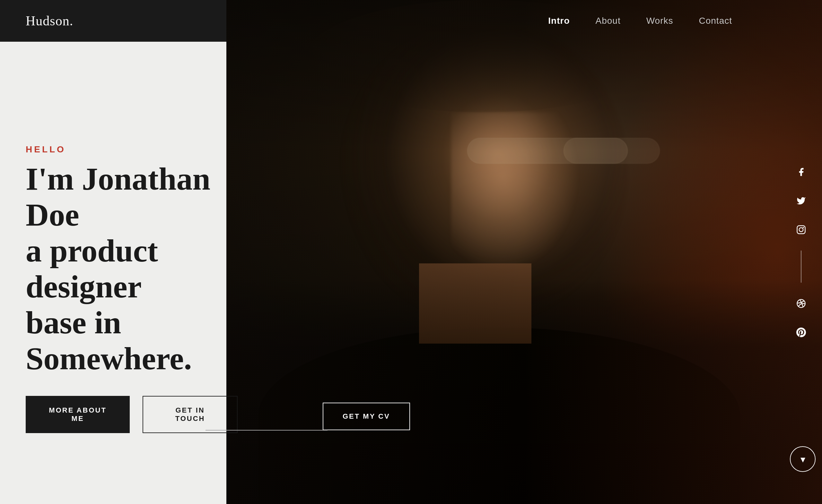  Describe the element at coordinates (801, 252) in the screenshot. I see `social-icons-panel` at that location.